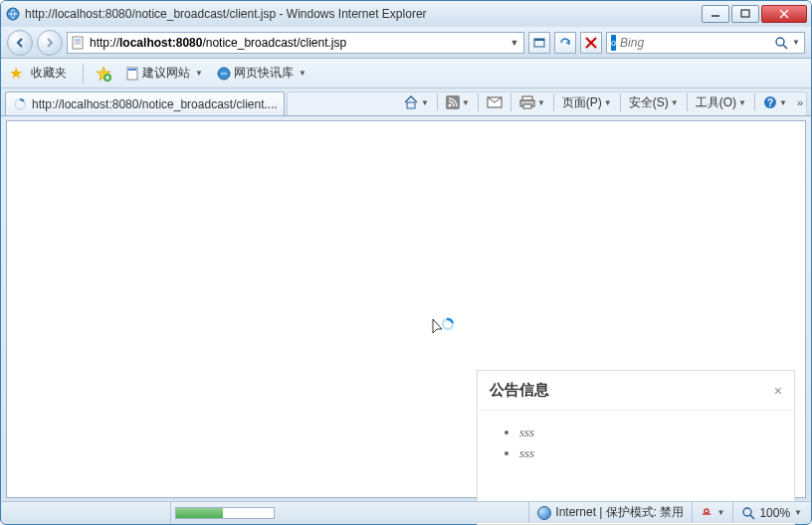  What do you see at coordinates (720, 102) in the screenshot?
I see `tools-menu: 工具(O)▼` at bounding box center [720, 102].